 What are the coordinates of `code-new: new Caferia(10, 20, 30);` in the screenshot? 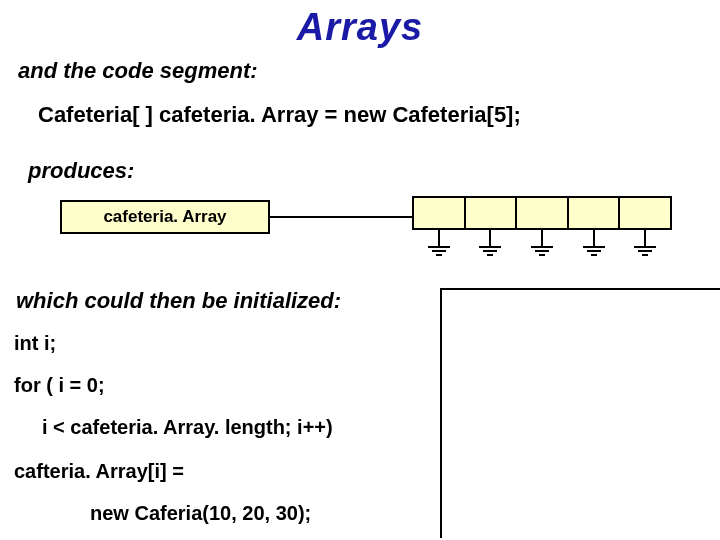 It's located at (200, 514).